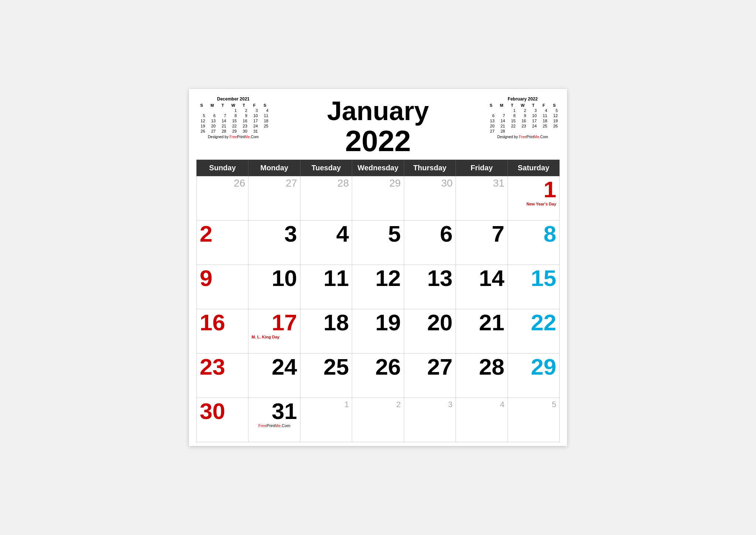 Image resolution: width=756 pixels, height=535 pixels. I want to click on calendar-day-cell: 31FreePrintMe.Com, so click(274, 420).